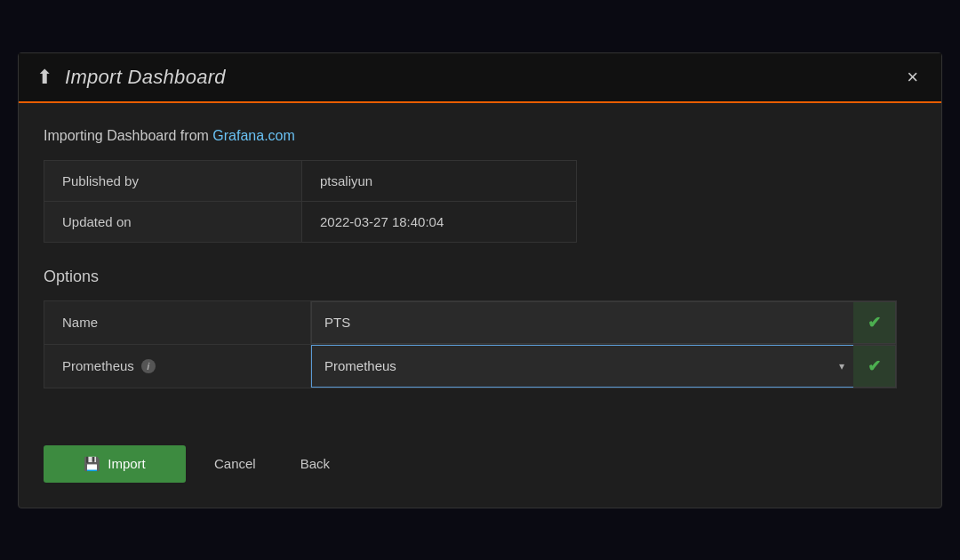 Image resolution: width=960 pixels, height=560 pixels. What do you see at coordinates (480, 277) in the screenshot?
I see `options-section-title: Options` at bounding box center [480, 277].